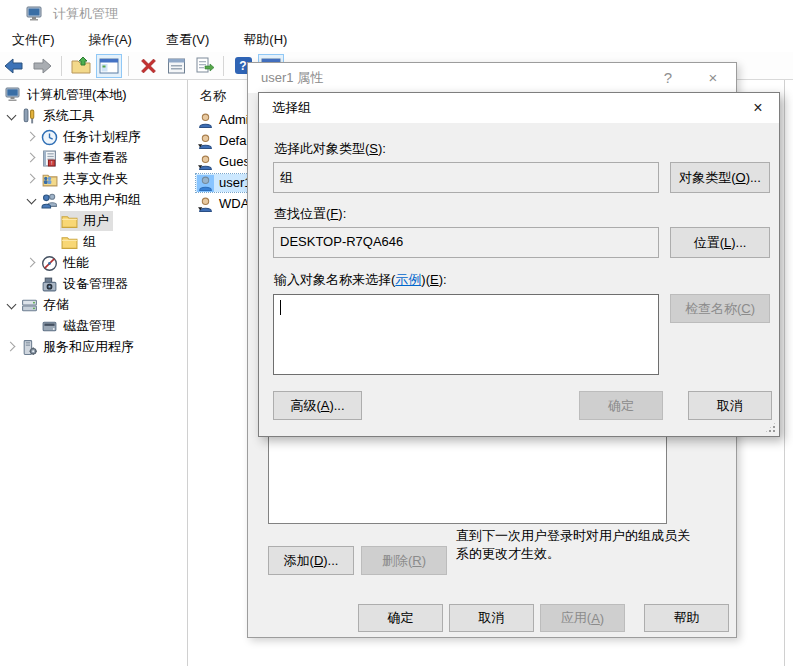 The image size is (793, 666). I want to click on user-disabled-icon, so click(206, 204).